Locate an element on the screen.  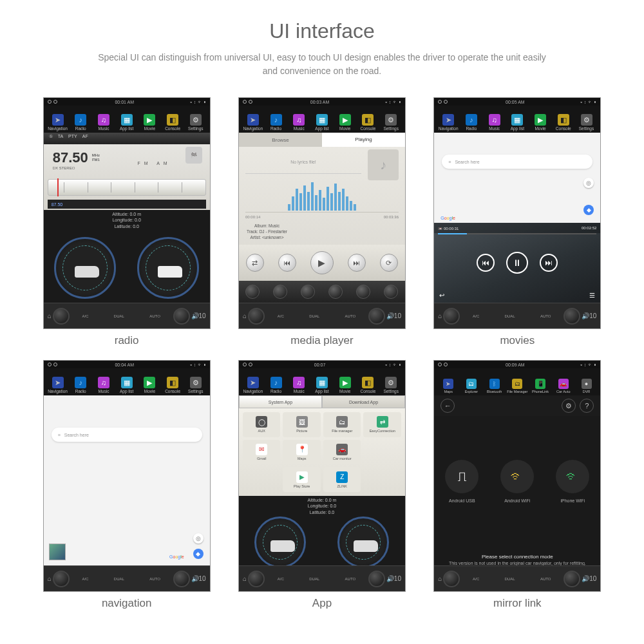
app-zlink: ZZLINK is located at coordinates (343, 479).